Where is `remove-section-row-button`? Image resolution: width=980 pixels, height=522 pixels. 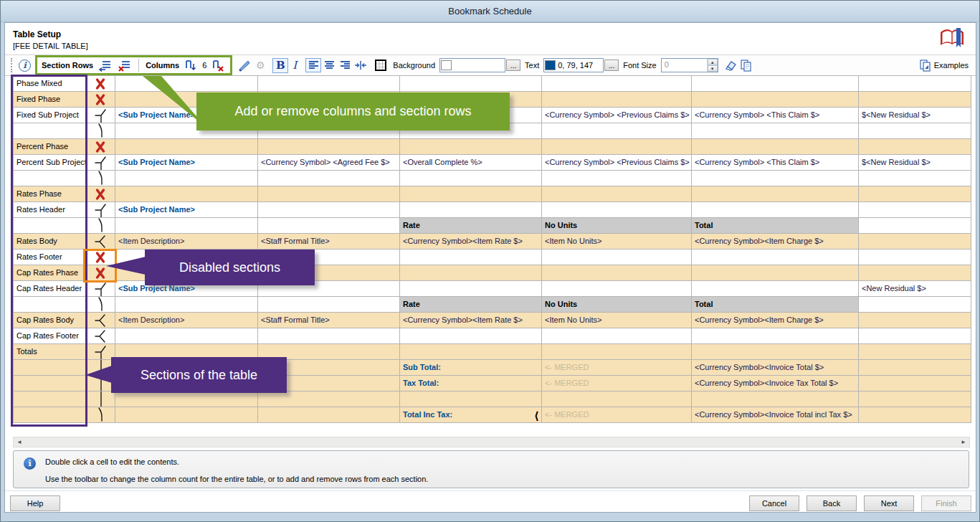
remove-section-row-button is located at coordinates (124, 65).